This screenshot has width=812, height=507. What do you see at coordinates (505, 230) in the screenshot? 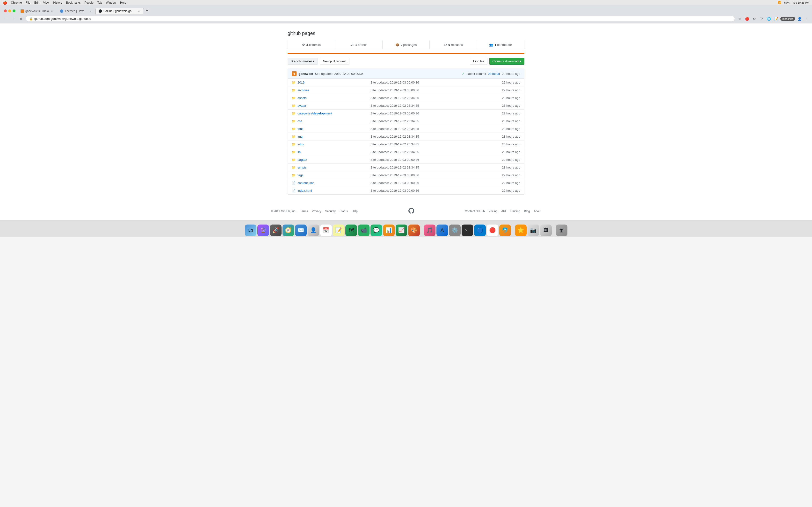
I see `dock-sequel-pro: 🐬` at bounding box center [505, 230].